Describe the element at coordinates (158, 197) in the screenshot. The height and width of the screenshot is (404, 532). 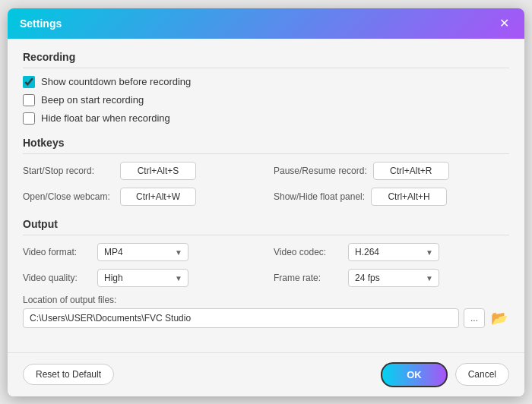
I see `hotkey-input-webcam` at that location.